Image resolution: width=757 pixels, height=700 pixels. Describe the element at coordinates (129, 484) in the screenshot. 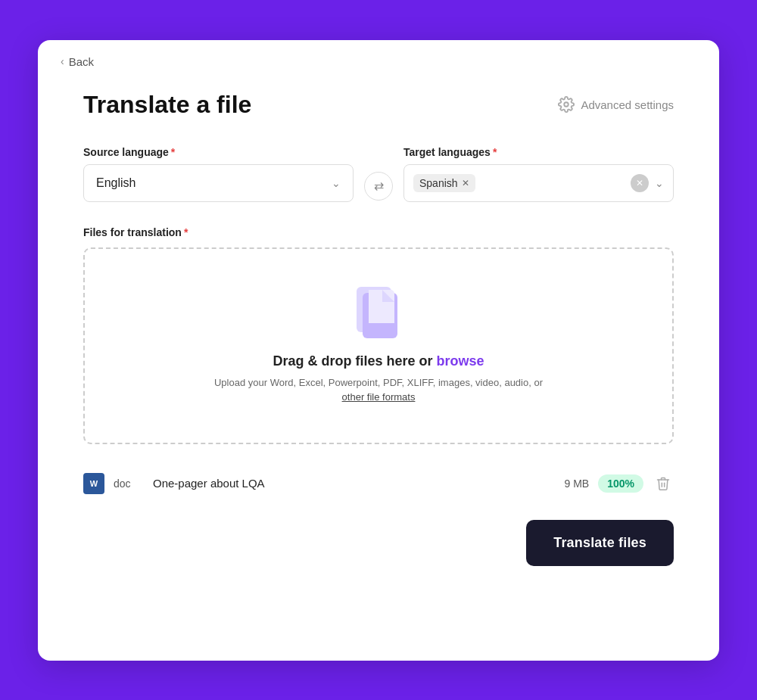

I see `file-extension: doc` at that location.